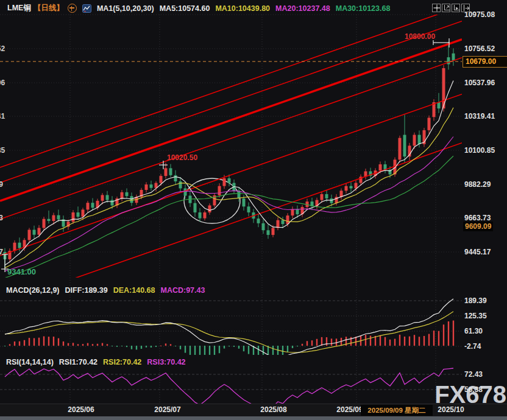 This screenshot has width=507, height=420. Describe the element at coordinates (473, 374) in the screenshot. I see `rsi-axis-label: 72.43` at that location.